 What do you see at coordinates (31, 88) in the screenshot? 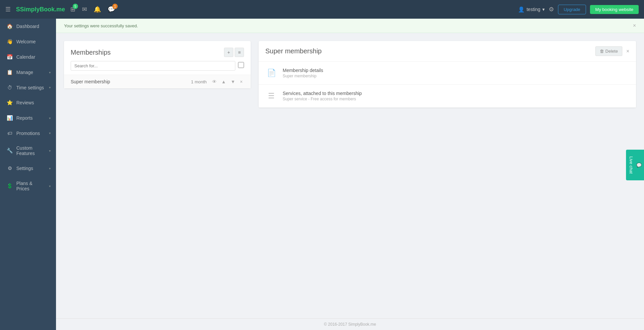
I see `sidebar-item-label: Time settings` at bounding box center [31, 88].